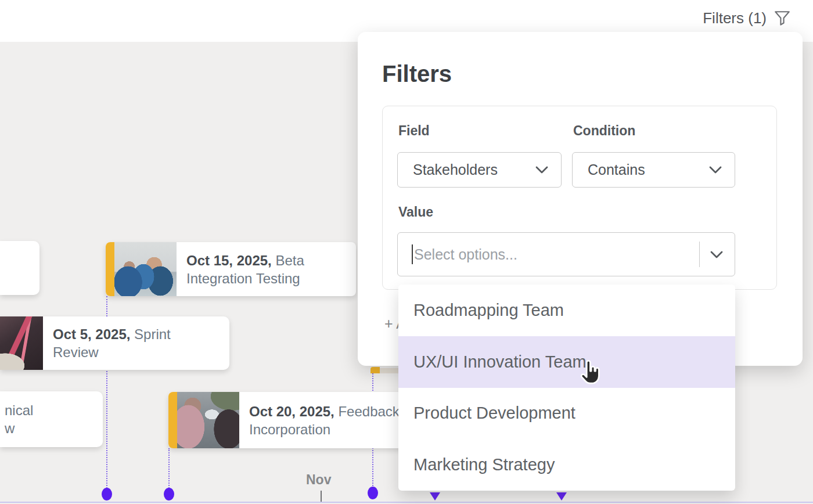 This screenshot has width=813, height=504. Describe the element at coordinates (567, 465) in the screenshot. I see `option-marketing-strategy: Marketing Strategy` at that location.